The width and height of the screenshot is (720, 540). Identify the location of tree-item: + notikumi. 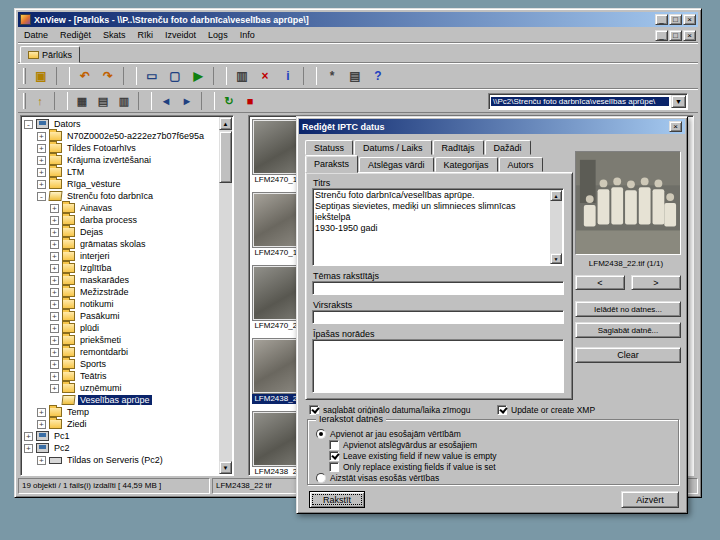
(120, 304).